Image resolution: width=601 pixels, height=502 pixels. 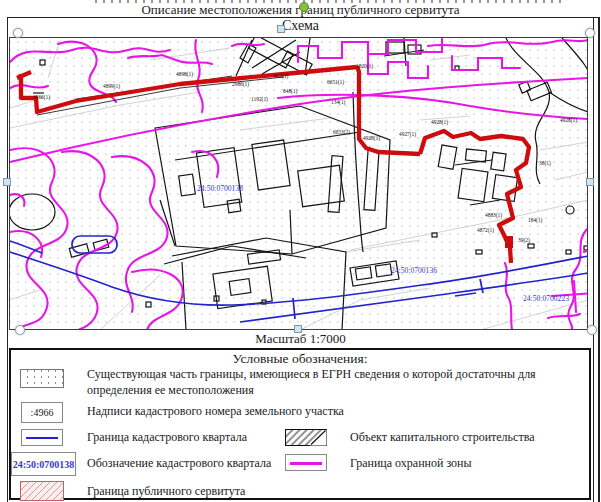 What do you see at coordinates (304, 7) in the screenshot?
I see `rotate-handle` at bounding box center [304, 7].